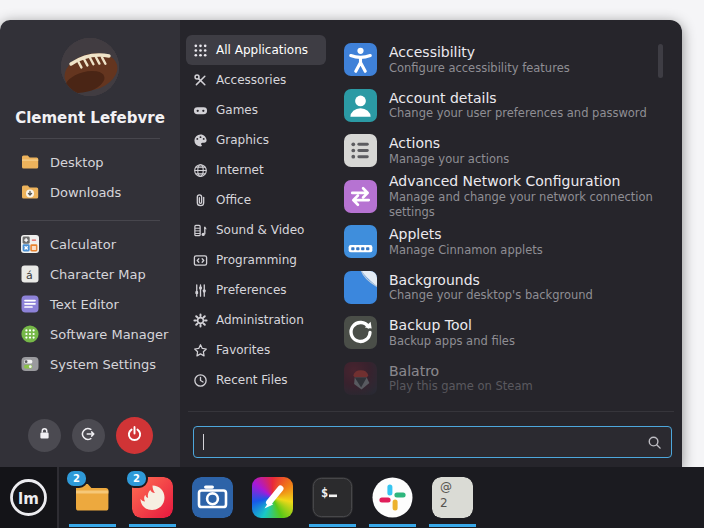  What do you see at coordinates (100, 244) in the screenshot?
I see `sidebar-item-calculator: Calculator` at bounding box center [100, 244].